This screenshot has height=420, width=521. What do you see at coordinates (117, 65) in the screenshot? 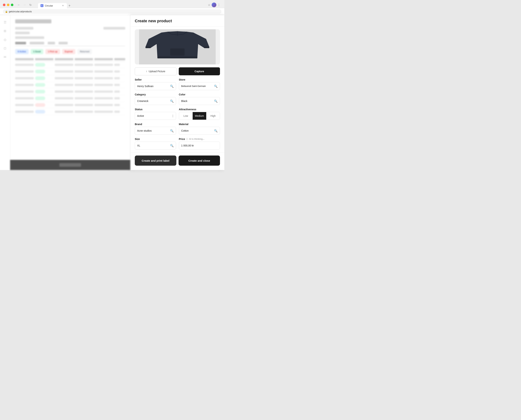
I see `td-size` at bounding box center [117, 65].